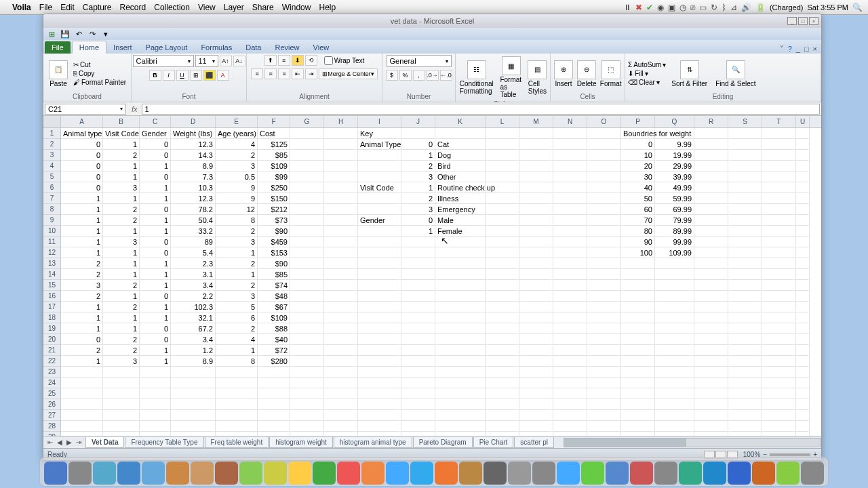 The image size is (868, 488). Describe the element at coordinates (82, 134) in the screenshot. I see `cell: Animal type` at that location.